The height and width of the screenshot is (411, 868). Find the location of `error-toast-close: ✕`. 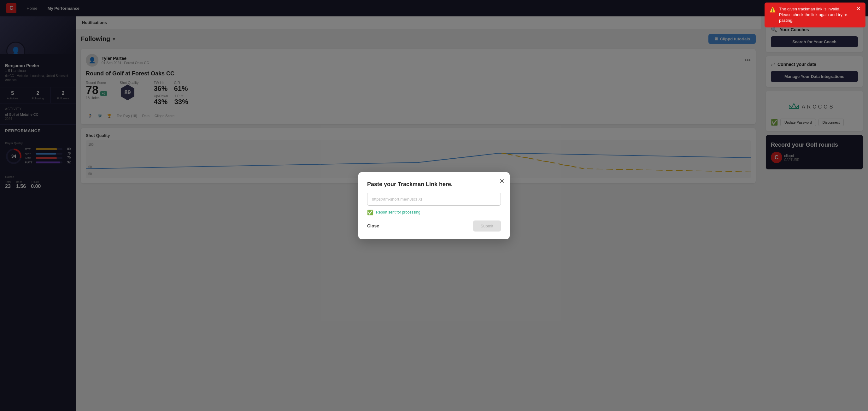

error-toast-close: ✕ is located at coordinates (859, 9).